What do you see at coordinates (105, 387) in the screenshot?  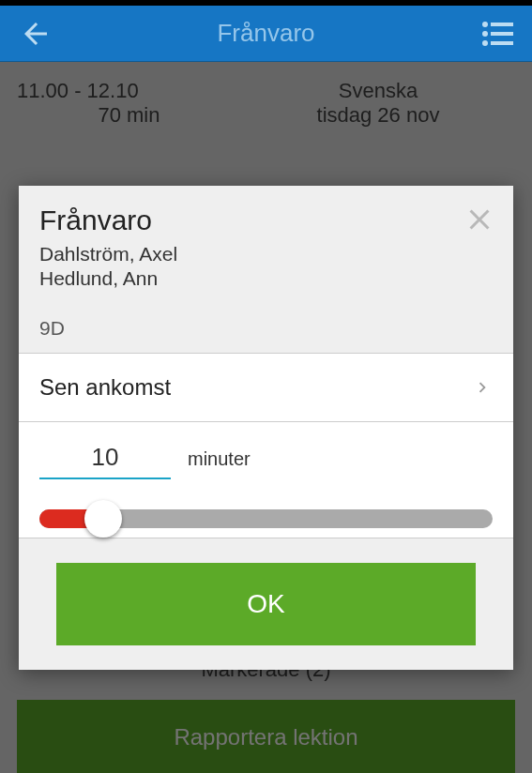 I see `reason-label: Sen ankomst` at bounding box center [105, 387].